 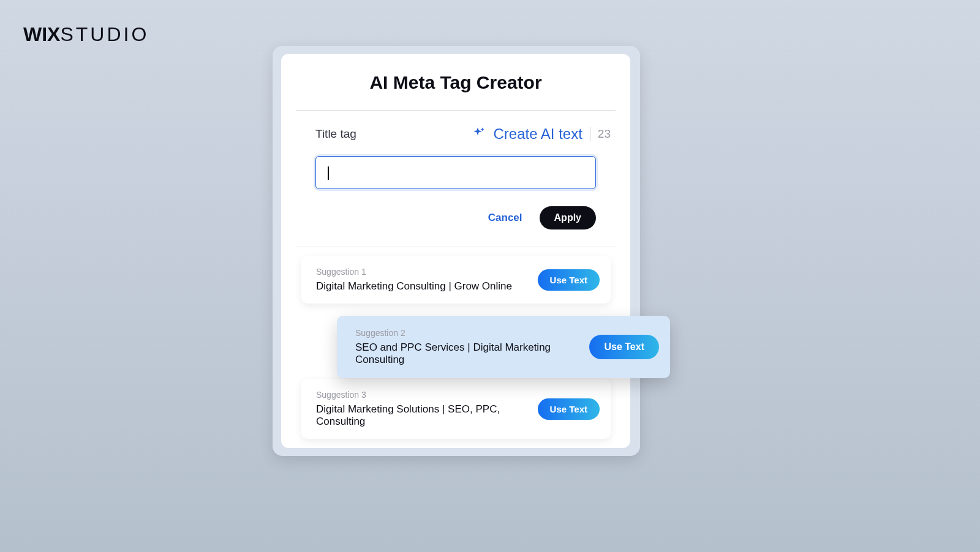 I want to click on text-cursor, so click(x=328, y=173).